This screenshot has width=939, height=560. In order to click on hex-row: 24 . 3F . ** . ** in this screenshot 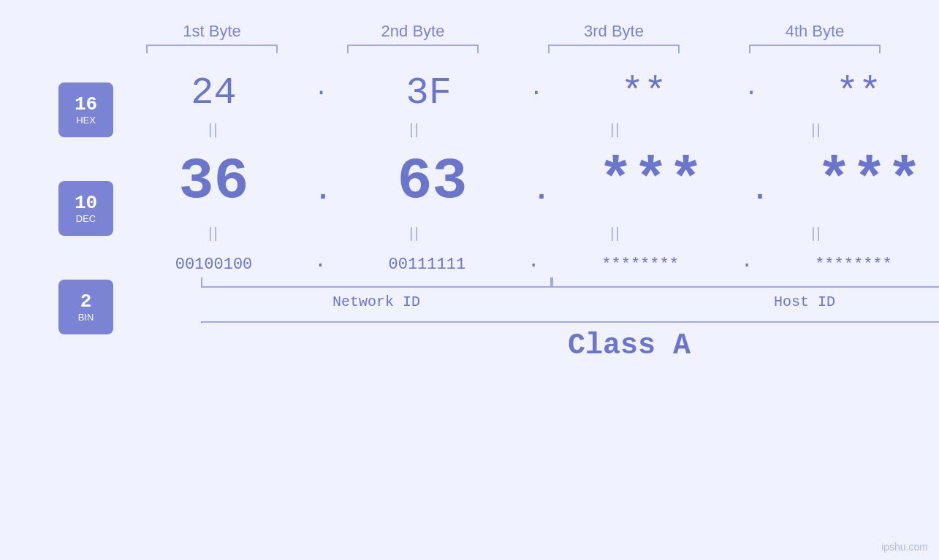, I will do `click(526, 89)`.